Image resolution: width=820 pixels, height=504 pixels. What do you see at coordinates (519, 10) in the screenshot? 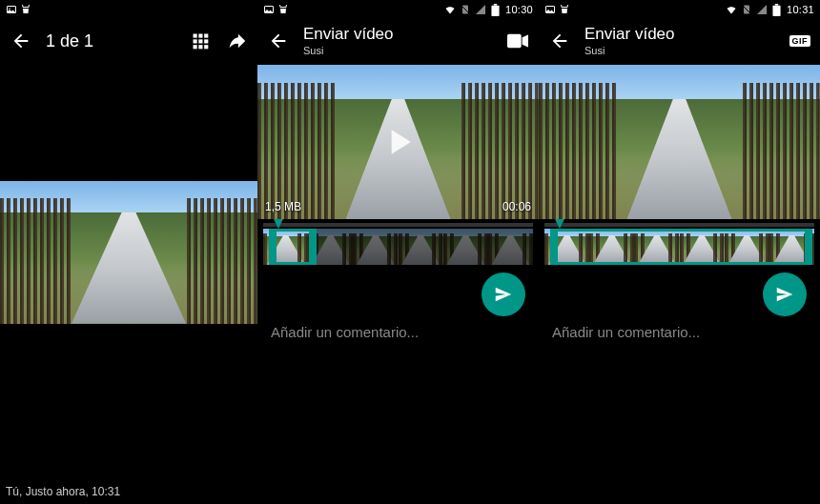
I see `status-clock: 10:30` at bounding box center [519, 10].